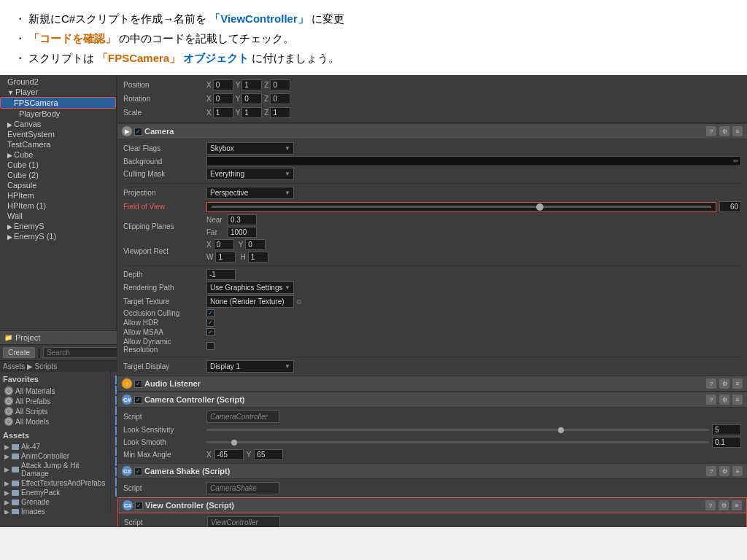 The image size is (747, 560). Describe the element at coordinates (15, 470) in the screenshot. I see `folder-icon` at that location.